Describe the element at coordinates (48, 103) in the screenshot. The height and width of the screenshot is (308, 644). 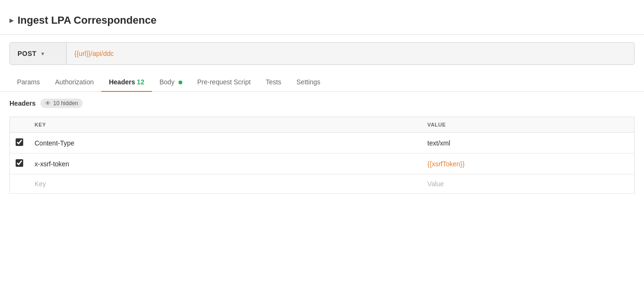
I see `eye-icon: 👁` at that location.